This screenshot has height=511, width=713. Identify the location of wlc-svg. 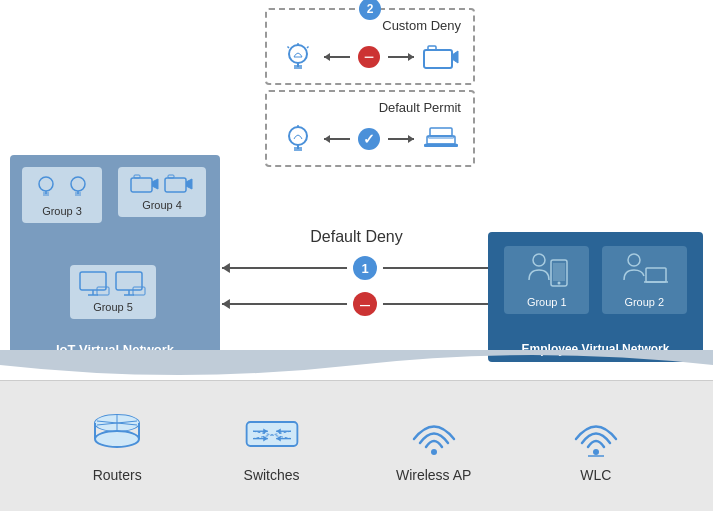
(596, 434).